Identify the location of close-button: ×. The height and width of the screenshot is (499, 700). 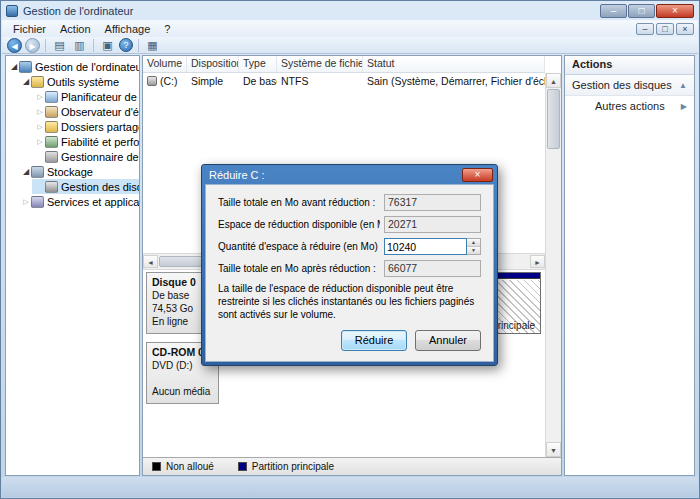
(675, 11).